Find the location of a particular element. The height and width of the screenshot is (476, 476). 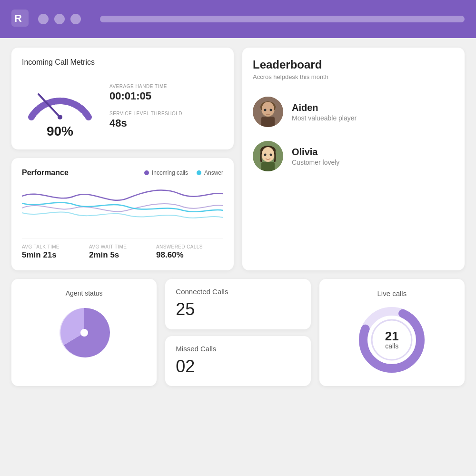

header-nav-dots is located at coordinates (60, 19).